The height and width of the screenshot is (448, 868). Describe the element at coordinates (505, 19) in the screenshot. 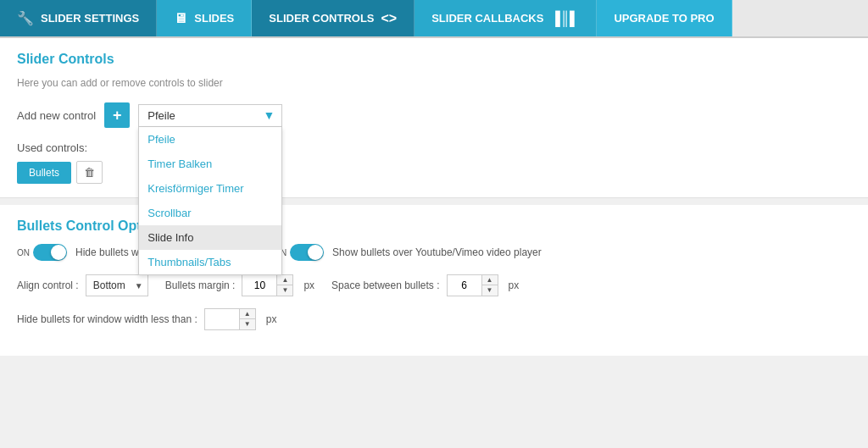

I see `tab-slider-callbacks: SLIDER CALLBACKS ▐║▌` at that location.